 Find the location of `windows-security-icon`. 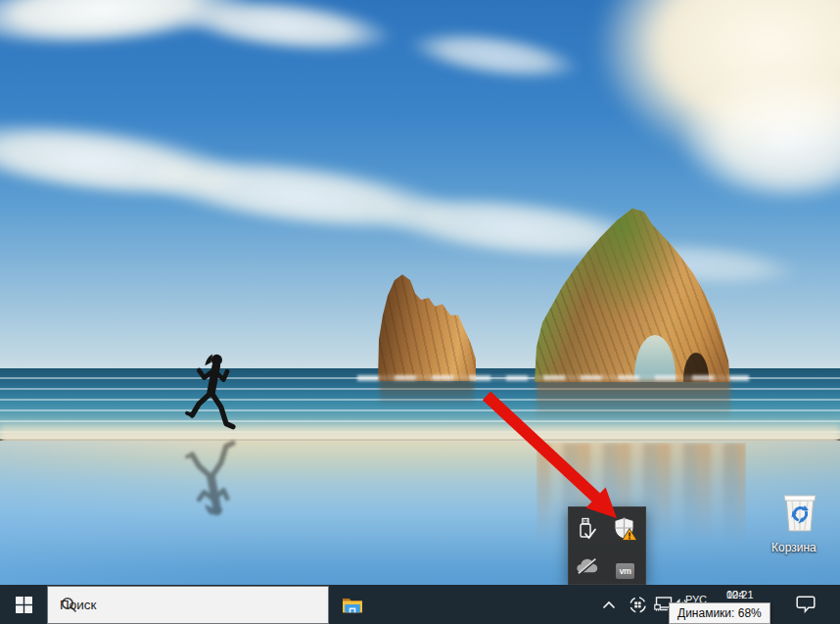

windows-security-icon is located at coordinates (626, 529).